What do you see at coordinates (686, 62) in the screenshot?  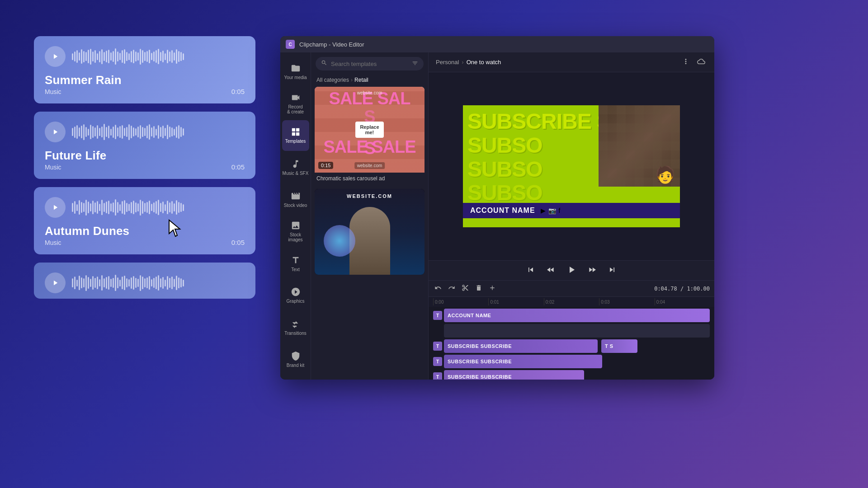 I see `more-options-button` at bounding box center [686, 62].